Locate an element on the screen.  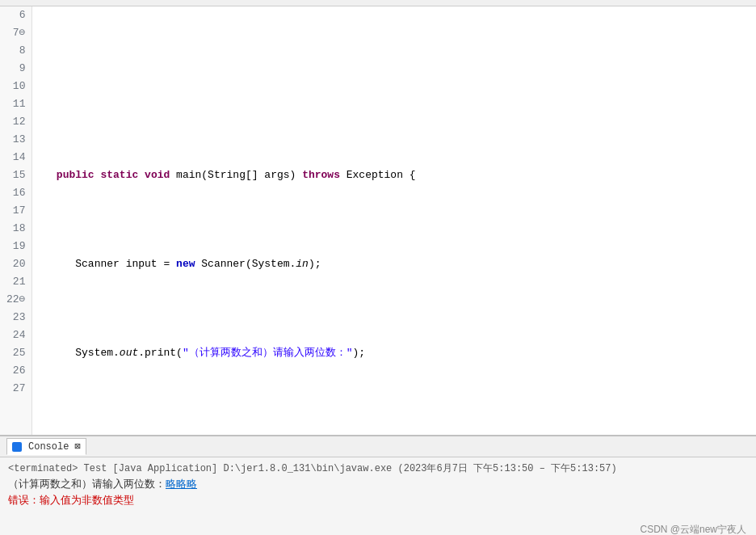
ln-19: 19 is located at coordinates (16, 246).